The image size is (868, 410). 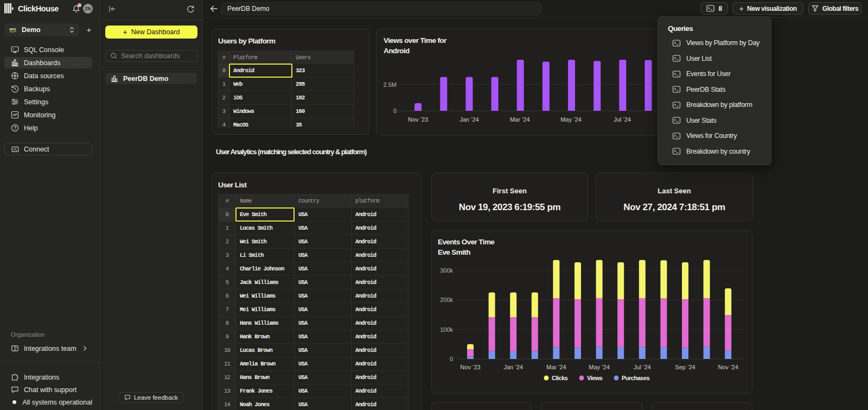 I want to click on svg-text: Purchases, so click(x=636, y=378).